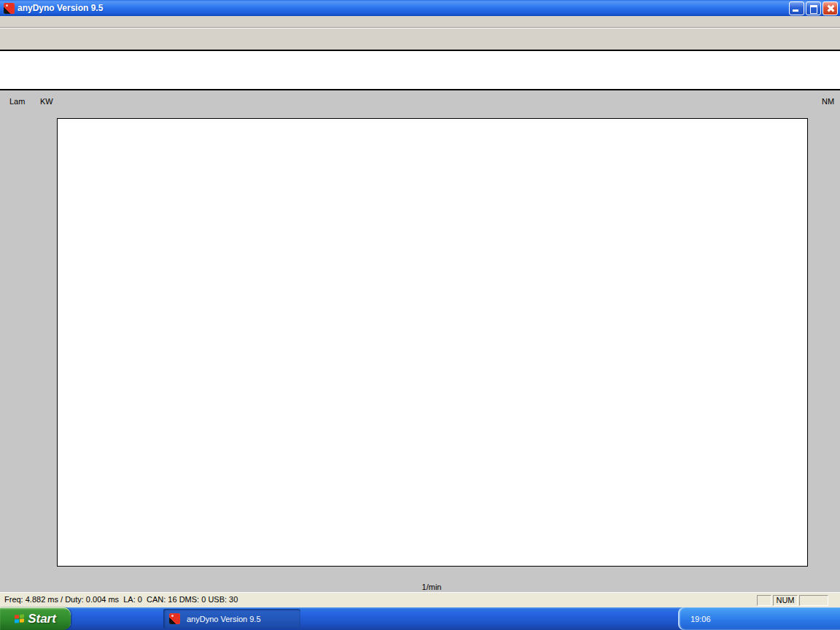 The height and width of the screenshot is (630, 840). What do you see at coordinates (796, 9) in the screenshot?
I see `minimize-button` at bounding box center [796, 9].